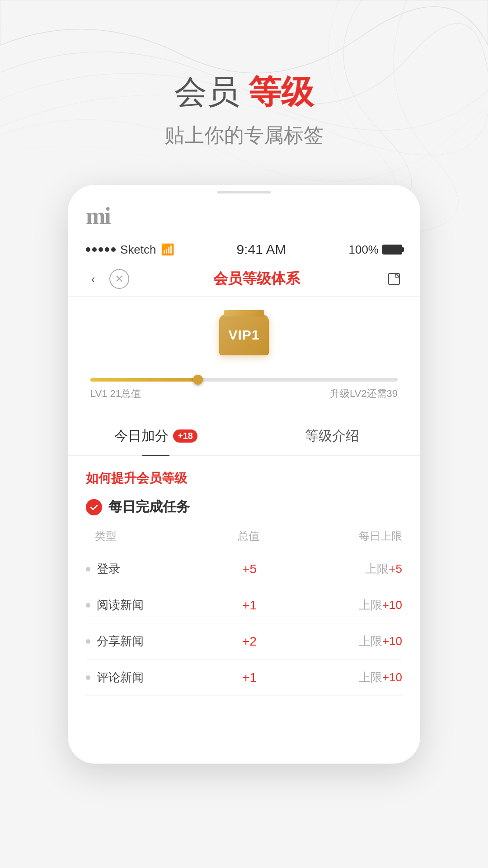 The width and height of the screenshot is (488, 868). Describe the element at coordinates (244, 605) in the screenshot. I see `table-row: 阅读新闻 +1 上限+10` at that location.